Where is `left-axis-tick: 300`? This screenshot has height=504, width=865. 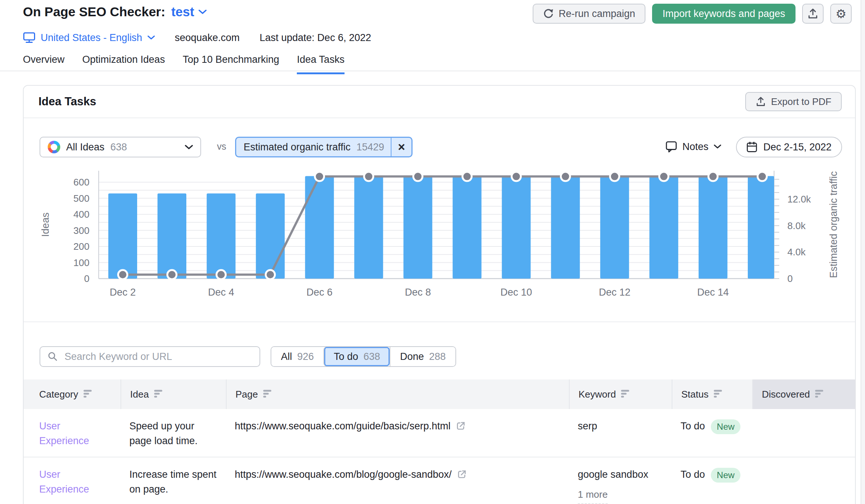
left-axis-tick: 300 is located at coordinates (81, 231).